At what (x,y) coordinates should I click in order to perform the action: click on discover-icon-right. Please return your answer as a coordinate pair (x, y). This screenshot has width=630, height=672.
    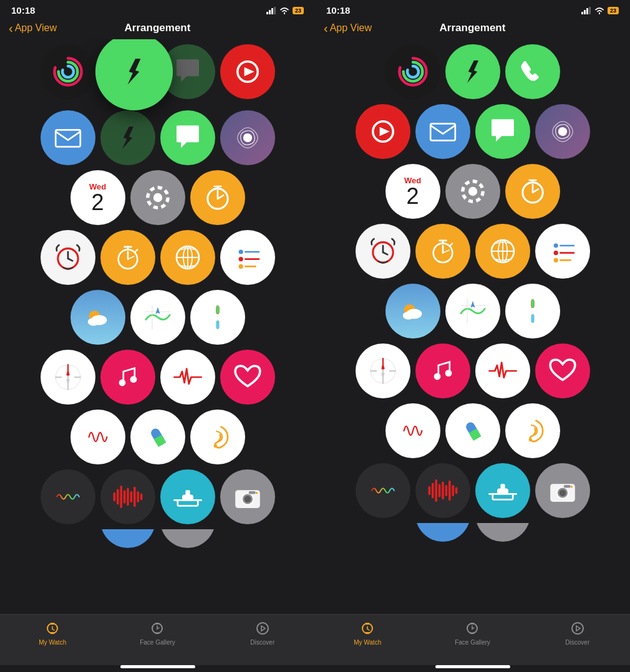
    Looking at the image, I should click on (578, 628).